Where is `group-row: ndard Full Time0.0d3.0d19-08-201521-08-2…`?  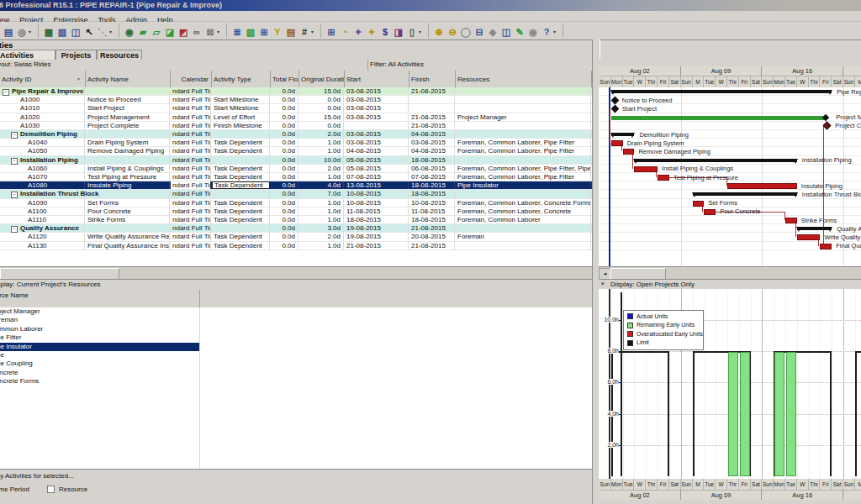 group-row: ndard Full Time0.0d3.0d19-08-201521-08-2… is located at coordinates (296, 228).